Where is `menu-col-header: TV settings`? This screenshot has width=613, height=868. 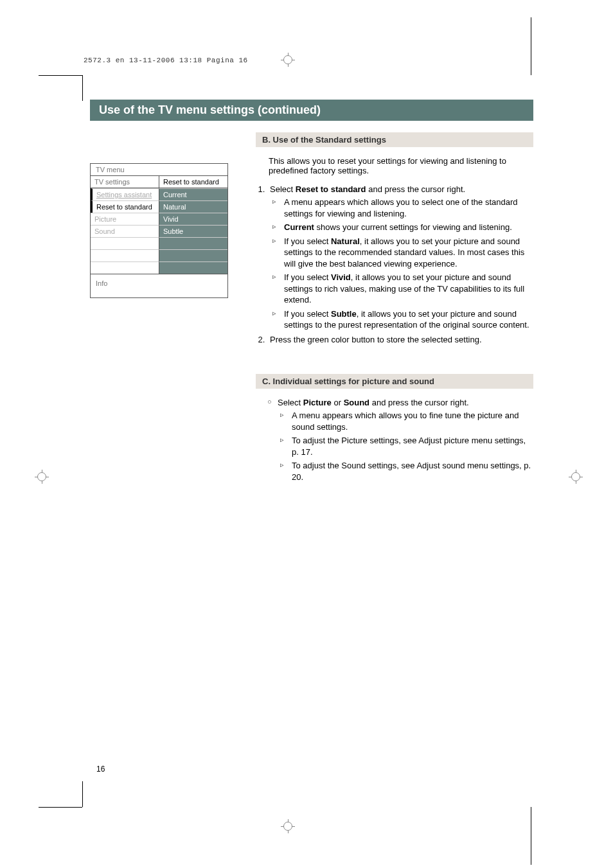
menu-col-header: TV settings is located at coordinates (125, 182).